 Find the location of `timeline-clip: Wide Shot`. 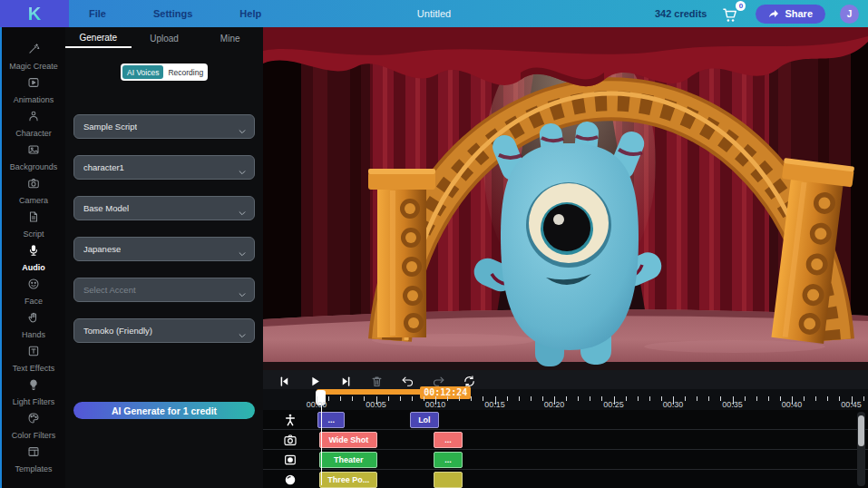

timeline-clip: Wide Shot is located at coordinates (348, 440).